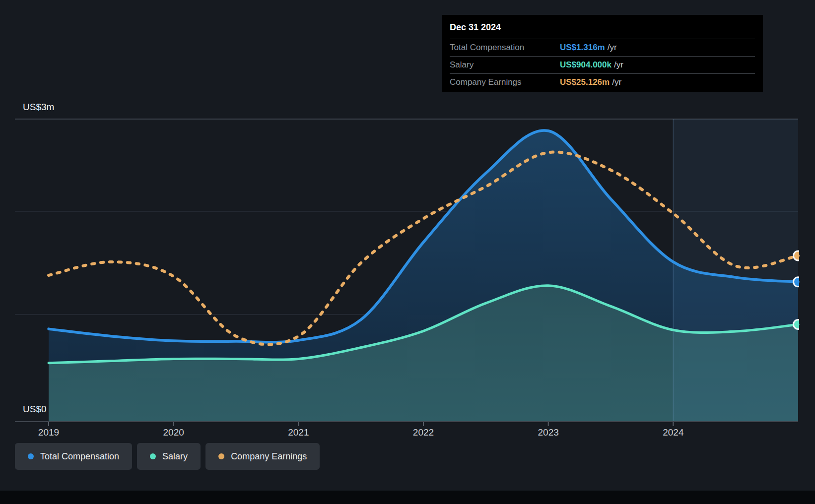 This screenshot has width=815, height=504. Describe the element at coordinates (798, 282) in the screenshot. I see `total-compensation-endpoint` at that location.